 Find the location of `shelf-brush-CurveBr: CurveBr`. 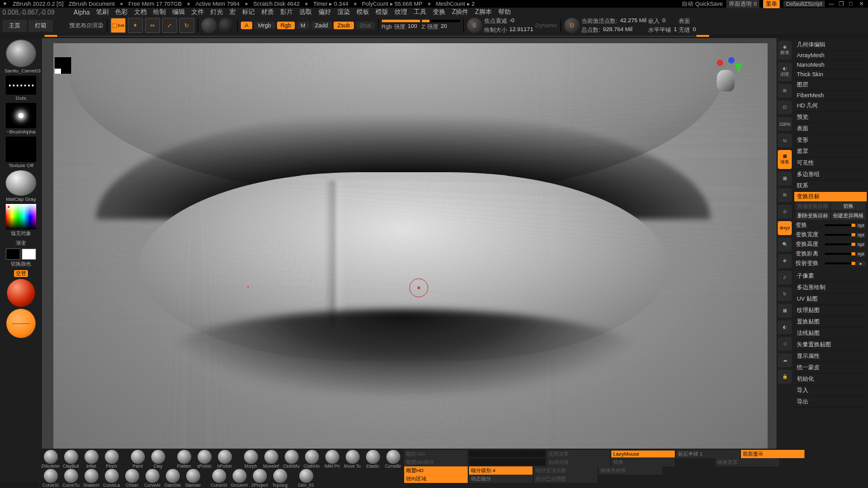

shelf-brush-CurveBr: CurveBr is located at coordinates (393, 459).